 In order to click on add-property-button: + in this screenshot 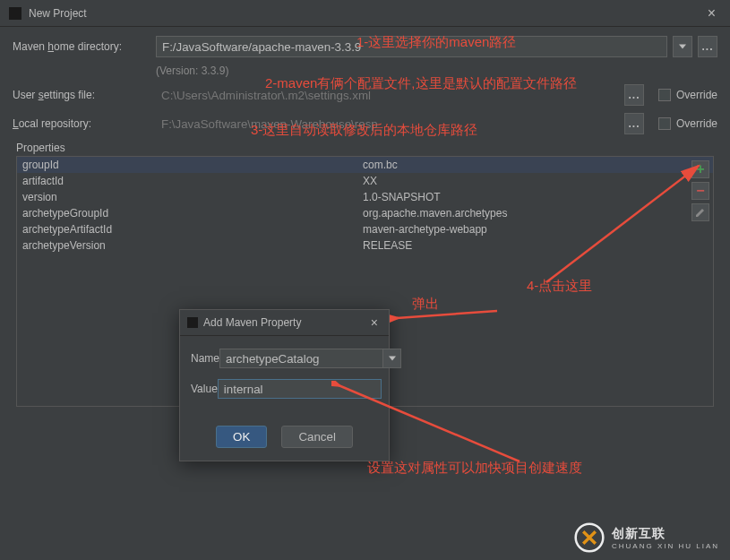, I will do `click(700, 169)`.